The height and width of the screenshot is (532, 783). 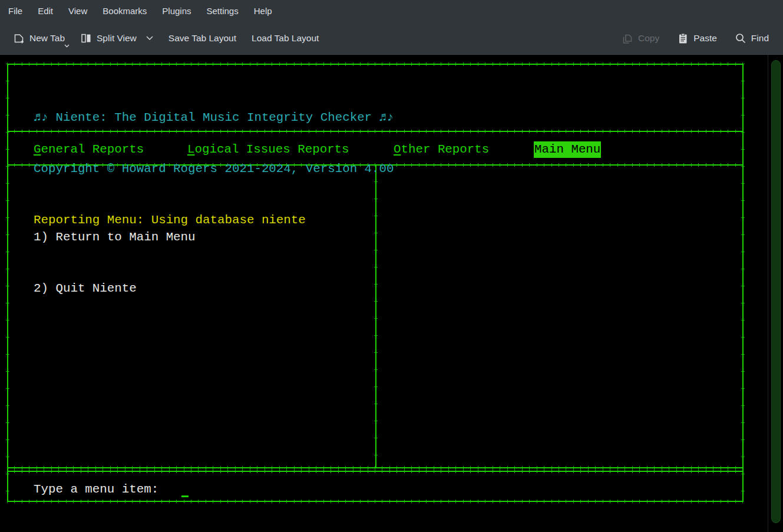 What do you see at coordinates (285, 38) in the screenshot?
I see `load-tab-layout-button: Load Tab Layout` at bounding box center [285, 38].